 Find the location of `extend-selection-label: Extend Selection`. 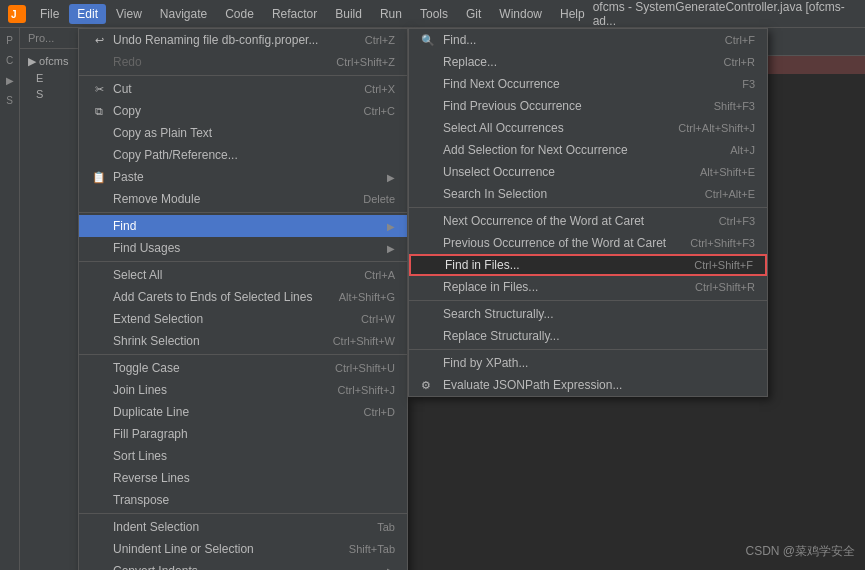

extend-selection-label: Extend Selection is located at coordinates (227, 319).